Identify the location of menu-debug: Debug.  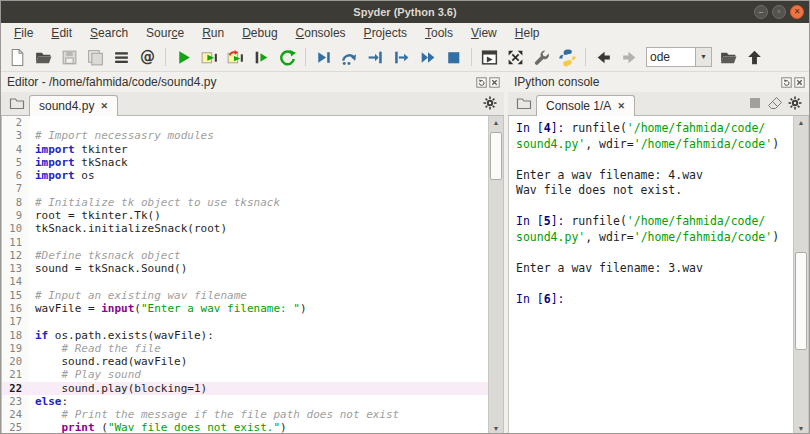
(260, 33).